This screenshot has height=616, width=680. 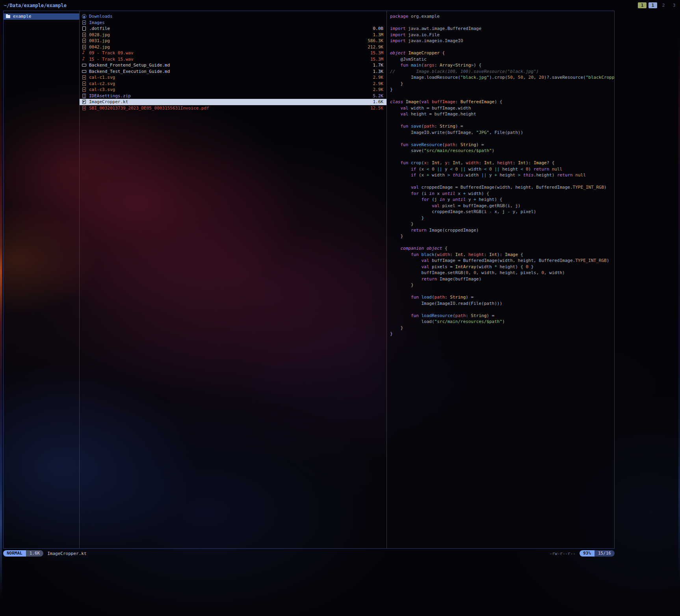 I want to click on code-line: import java.awt.image.BufferedImage, so click(x=502, y=29).